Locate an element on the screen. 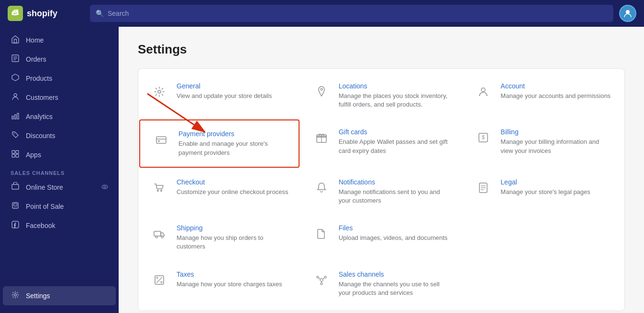  sidebar-item-products: Products is located at coordinates (59, 78).